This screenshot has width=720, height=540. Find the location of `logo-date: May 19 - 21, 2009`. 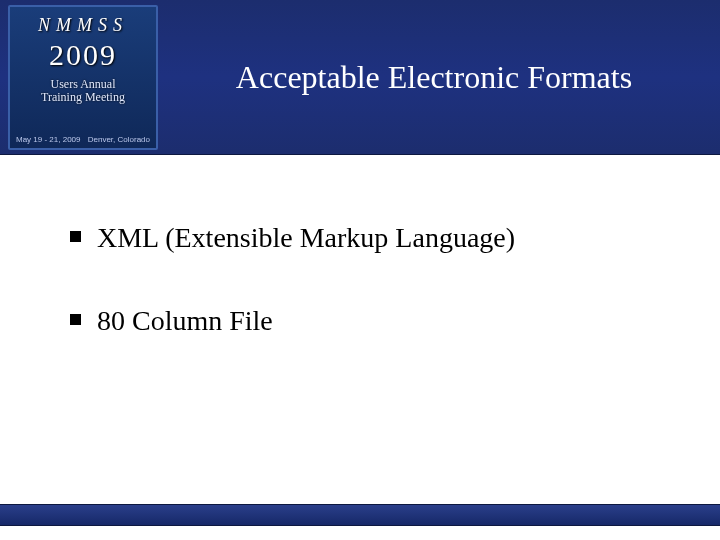

logo-date: May 19 - 21, 2009 is located at coordinates (48, 140).